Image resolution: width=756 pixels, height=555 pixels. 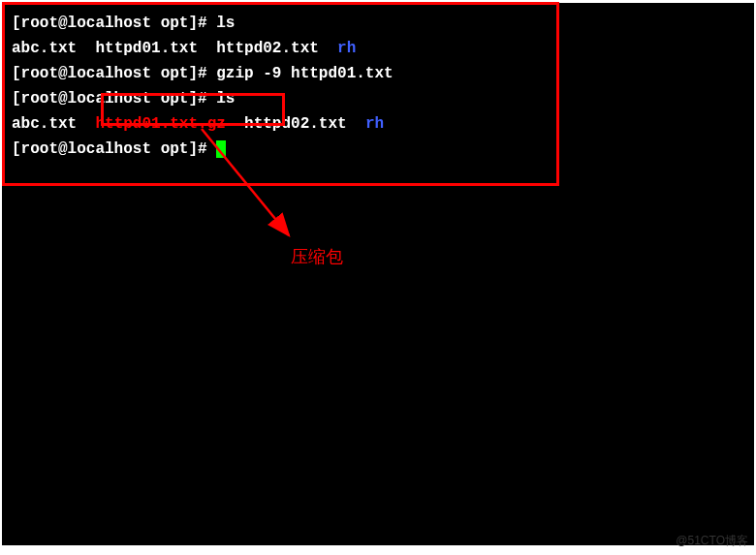 I want to click on gz-file-name: httpd01.txt.gz, so click(x=160, y=124).